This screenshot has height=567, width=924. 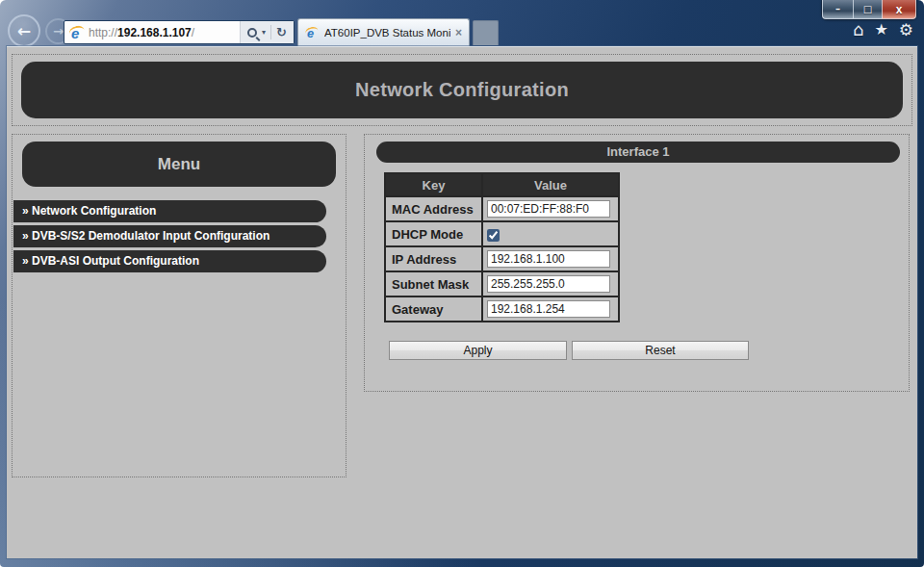 I want to click on subnet-mask-value-cell, so click(x=551, y=284).